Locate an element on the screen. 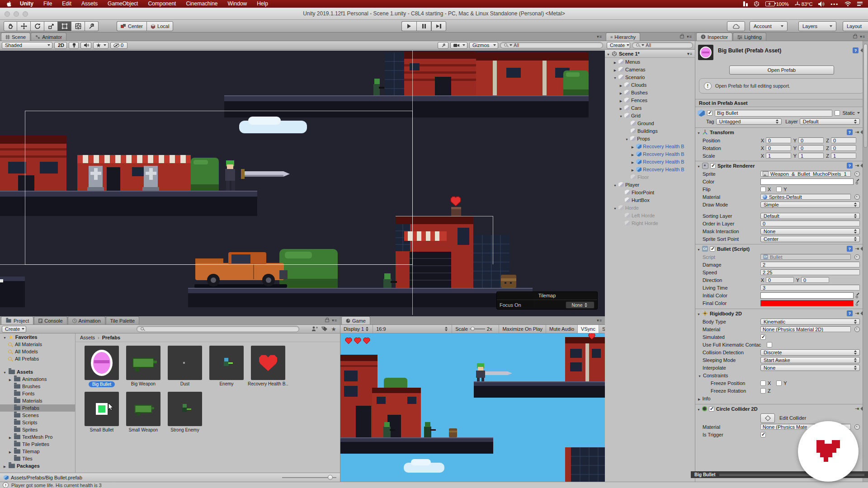  hierarchy-item-inactive: Horde is located at coordinates (650, 208).